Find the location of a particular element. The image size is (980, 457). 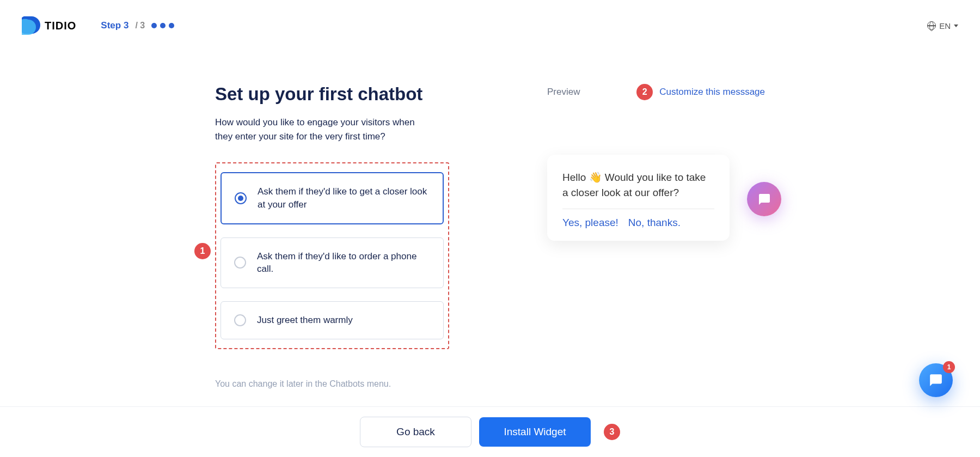

options-highlight-box: Ask them if they'd like to get a closer … is located at coordinates (332, 256).